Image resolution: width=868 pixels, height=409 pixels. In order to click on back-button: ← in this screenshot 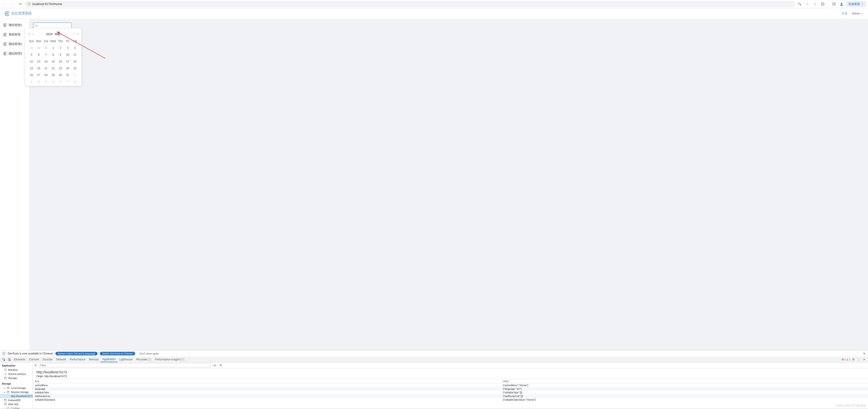, I will do `click(5, 4)`.